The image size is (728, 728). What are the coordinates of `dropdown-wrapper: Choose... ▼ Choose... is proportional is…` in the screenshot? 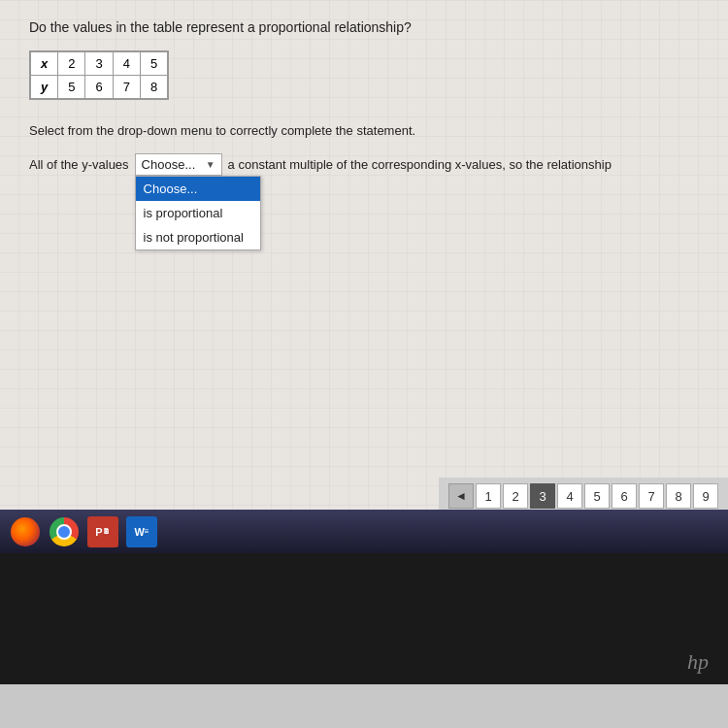 It's located at (179, 165).